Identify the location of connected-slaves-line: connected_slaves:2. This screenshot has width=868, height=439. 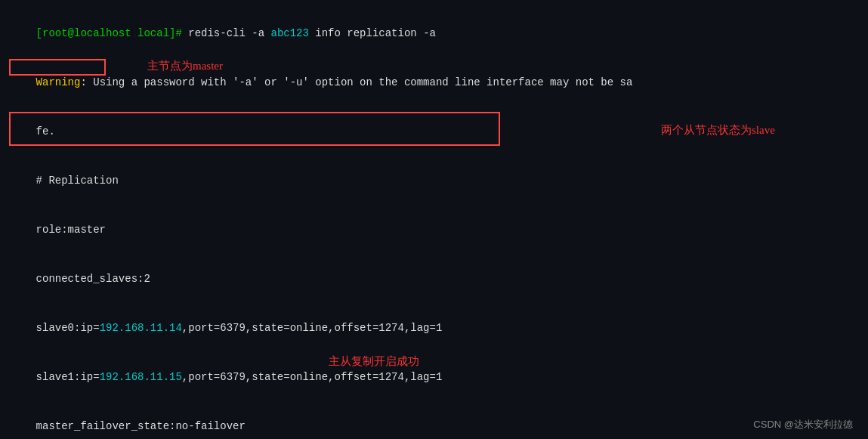
(434, 280).